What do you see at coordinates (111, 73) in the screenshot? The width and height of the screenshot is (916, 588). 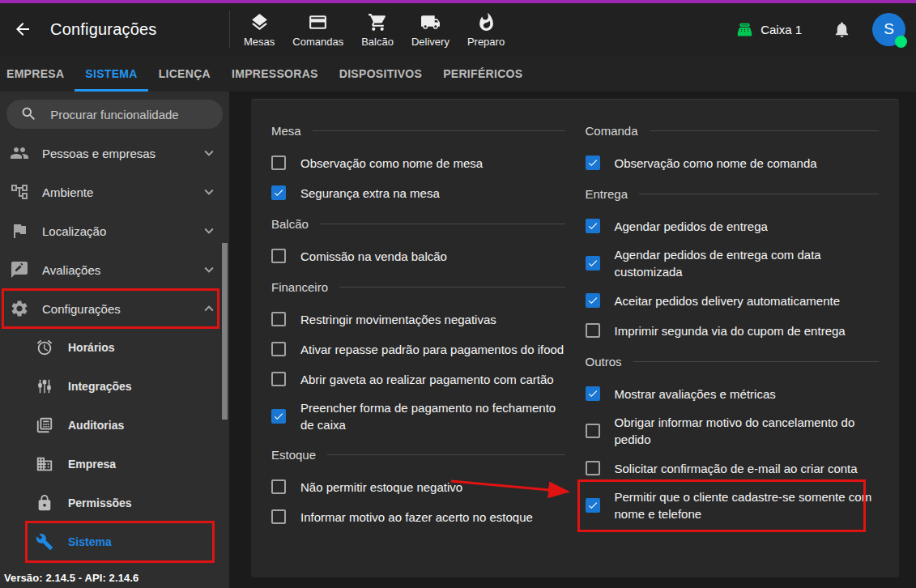 I see `tab-sistema: SISTEMA` at bounding box center [111, 73].